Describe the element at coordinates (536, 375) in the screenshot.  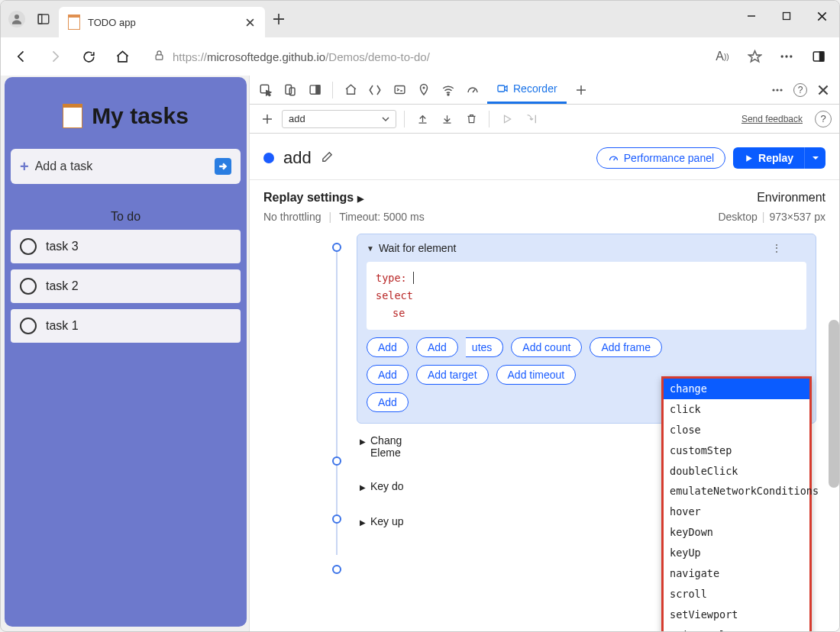
I see `add-timeout-chip: Add timeout` at that location.